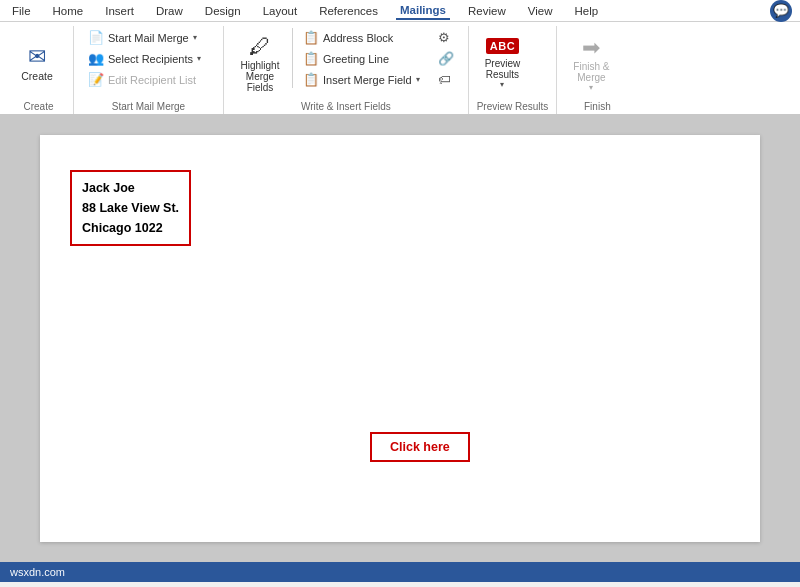 This screenshot has width=800, height=587. I want to click on insert-merge-field-icon: 📋, so click(311, 80).